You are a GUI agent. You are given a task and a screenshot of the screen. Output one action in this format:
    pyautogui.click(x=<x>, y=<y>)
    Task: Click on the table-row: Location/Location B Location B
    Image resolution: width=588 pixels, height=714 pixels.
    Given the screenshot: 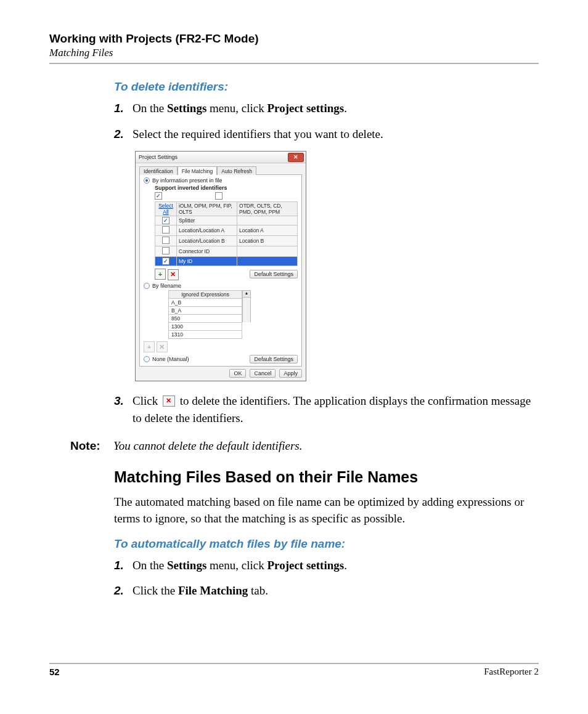 What is the action you would take?
    pyautogui.click(x=227, y=241)
    